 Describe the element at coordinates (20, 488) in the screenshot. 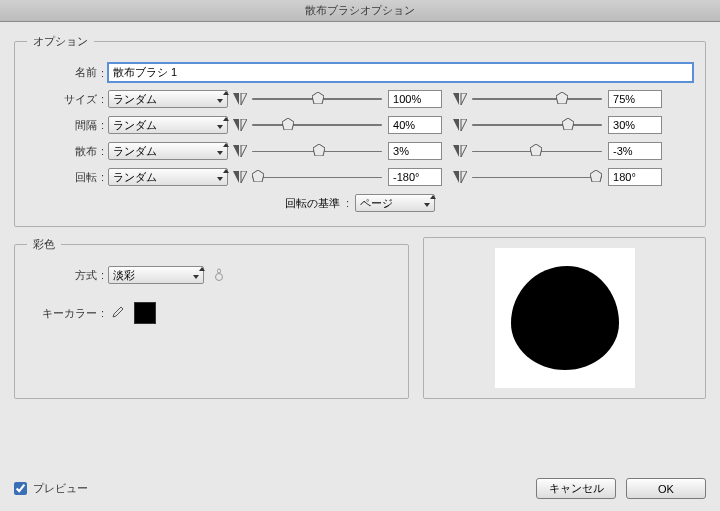

I see `preview-checkbox-input` at that location.